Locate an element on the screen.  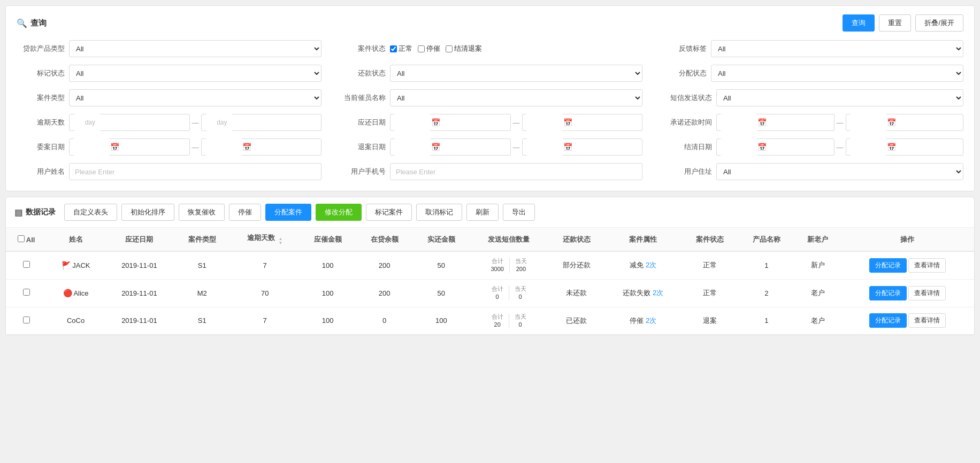
custom-header-button: 自定义表头 is located at coordinates (91, 212).